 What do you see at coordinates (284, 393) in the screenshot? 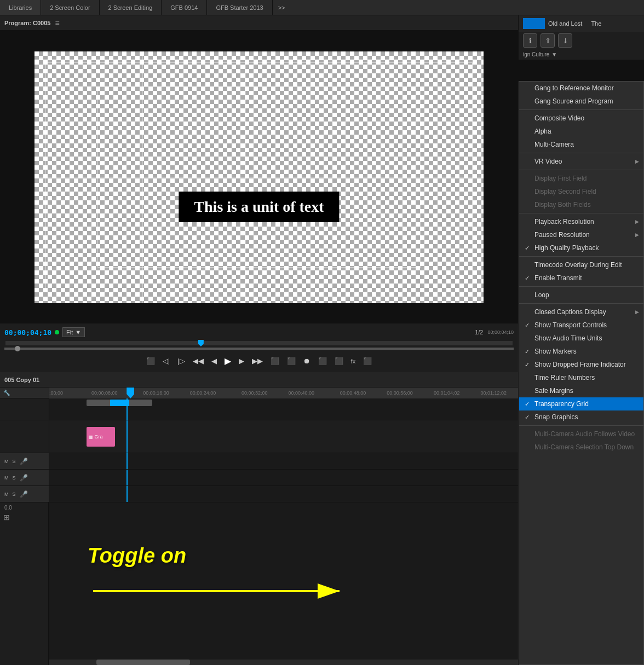
I see `ruler: ;00;00 00;00;08;00 00;00;16;00 00;00;24;…` at bounding box center [284, 393].